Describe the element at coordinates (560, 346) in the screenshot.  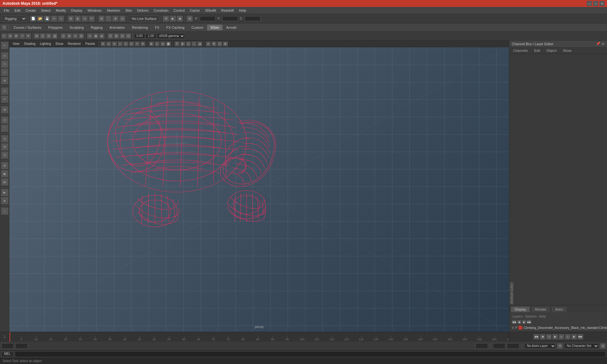
I see `anim-layer-icon: ⊞` at that location.